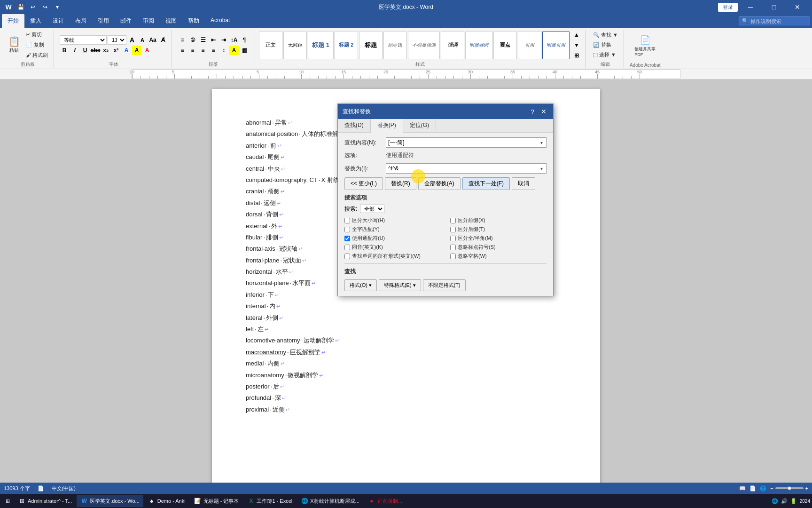  Describe the element at coordinates (530, 45) in the screenshot. I see `style-quote: 引用` at that location.